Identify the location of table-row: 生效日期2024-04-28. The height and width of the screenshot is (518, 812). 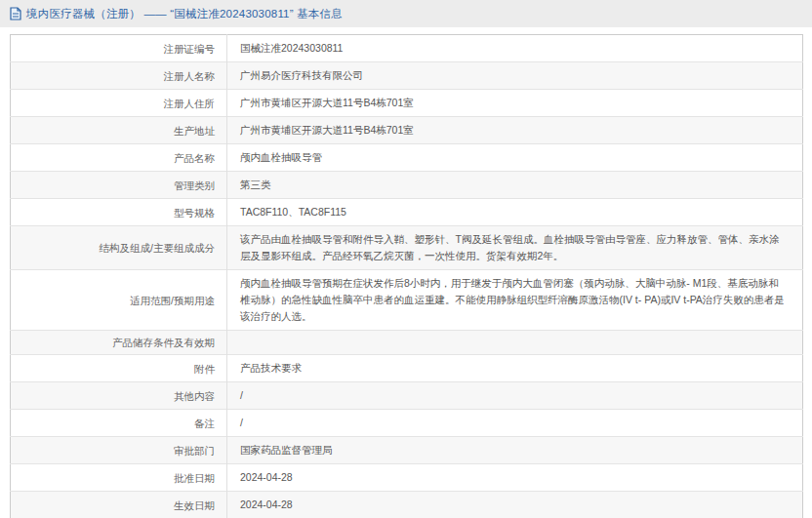
(407, 505).